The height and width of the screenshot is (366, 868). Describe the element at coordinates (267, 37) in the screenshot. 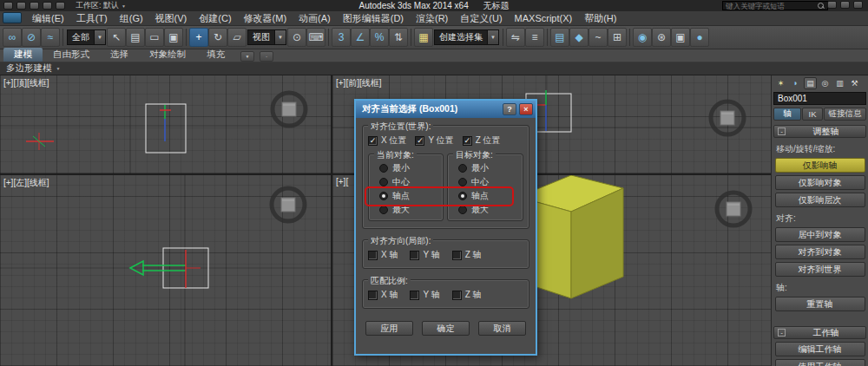

I see `reference-coordinate-dropdown: 视图 ▼` at that location.